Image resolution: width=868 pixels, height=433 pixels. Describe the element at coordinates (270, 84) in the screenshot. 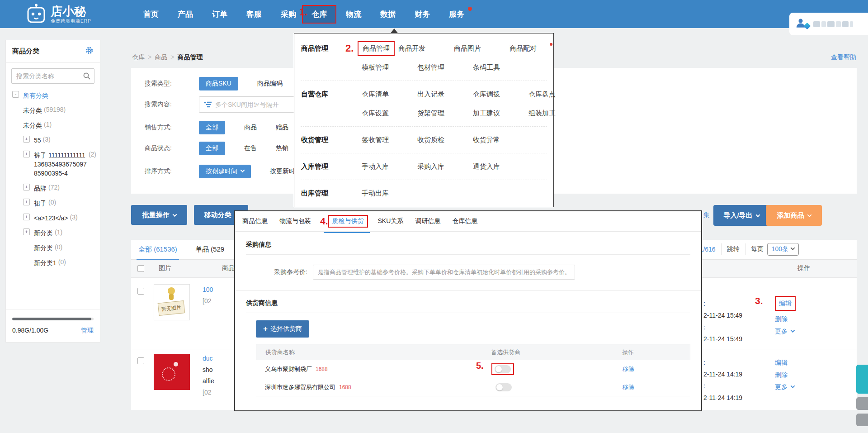

I see `search-type-code-option: 商品编码` at that location.